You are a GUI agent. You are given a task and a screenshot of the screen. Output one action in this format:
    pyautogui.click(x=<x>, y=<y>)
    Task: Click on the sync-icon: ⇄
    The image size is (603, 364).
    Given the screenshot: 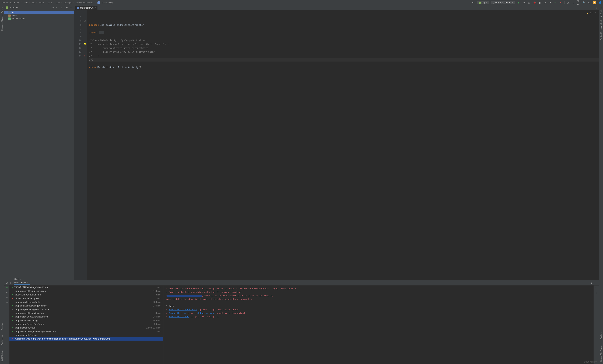 What is the action you would take?
    pyautogui.click(x=556, y=2)
    